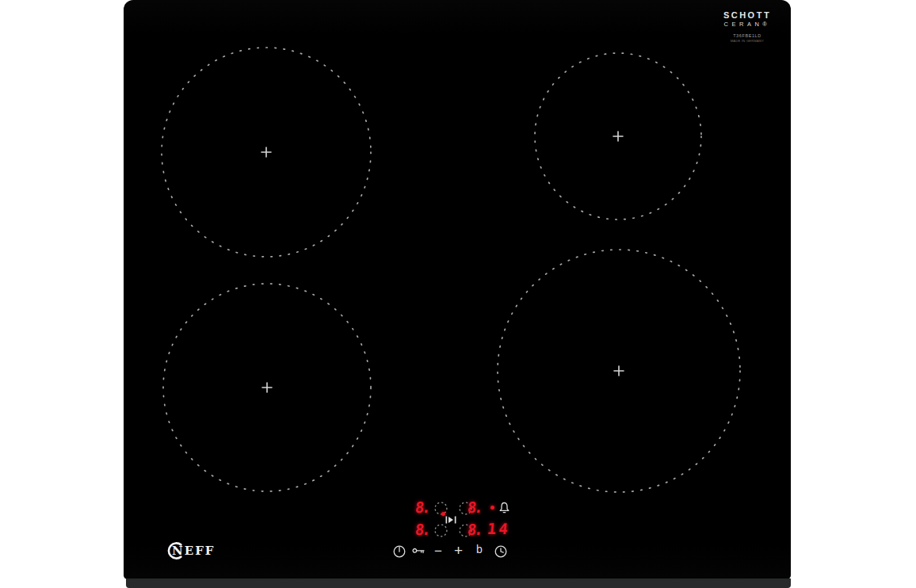  Describe the element at coordinates (451, 520) in the screenshot. I see `pause-transfer-icon` at that location.